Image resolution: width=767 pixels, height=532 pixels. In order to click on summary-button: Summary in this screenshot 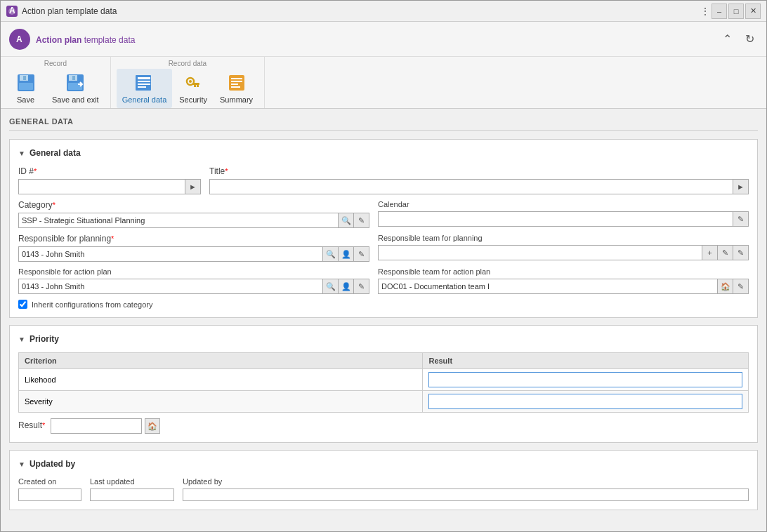, I will do `click(236, 88)`.